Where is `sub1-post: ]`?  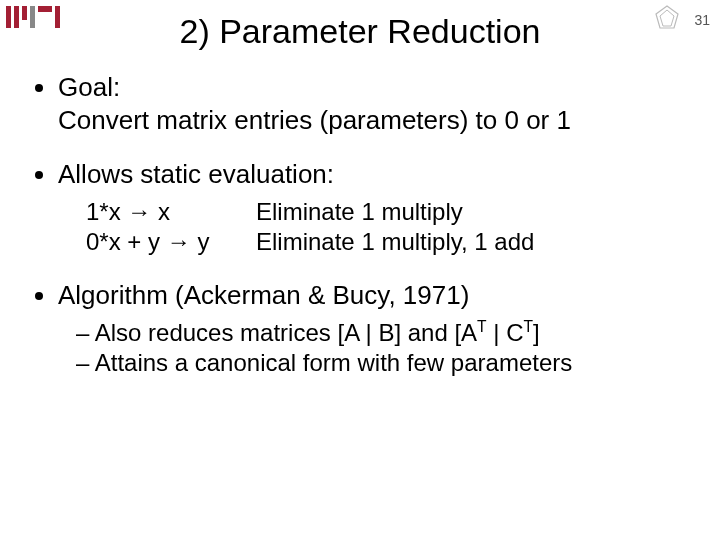 sub1-post: ] is located at coordinates (536, 332).